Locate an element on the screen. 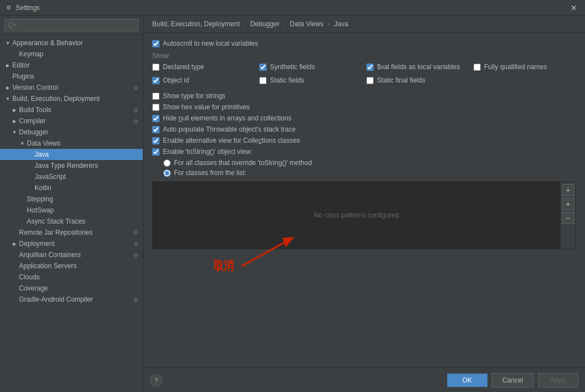 The image size is (585, 392). close-button: ✕ is located at coordinates (574, 8).